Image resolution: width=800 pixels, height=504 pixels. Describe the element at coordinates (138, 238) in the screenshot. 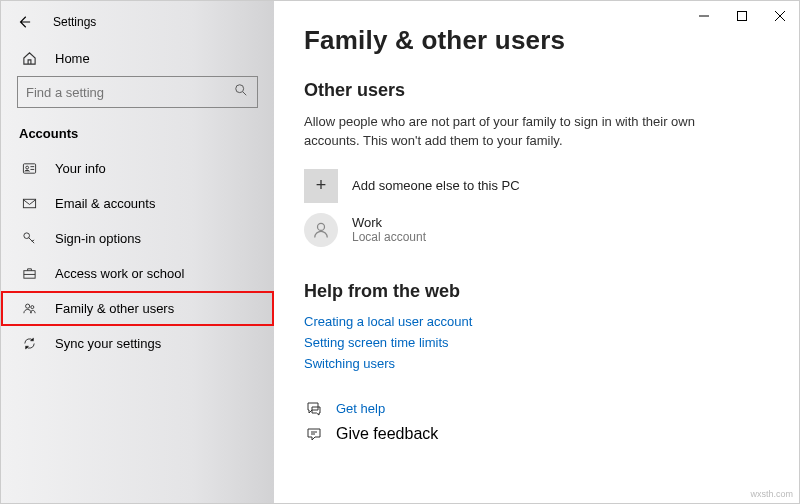

I see `sidebar-item-signin-options: Sign-in options` at that location.